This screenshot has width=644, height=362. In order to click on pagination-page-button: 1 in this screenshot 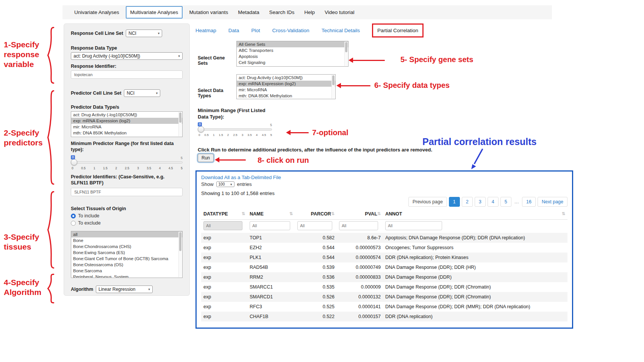, I will do `click(455, 202)`.